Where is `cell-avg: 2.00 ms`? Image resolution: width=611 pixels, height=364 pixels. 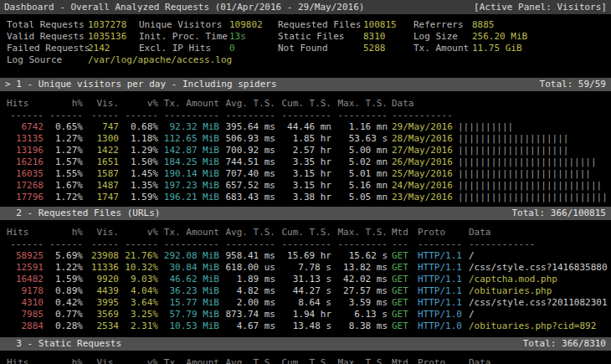 cell-avg: 2.00 ms is located at coordinates (249, 303).